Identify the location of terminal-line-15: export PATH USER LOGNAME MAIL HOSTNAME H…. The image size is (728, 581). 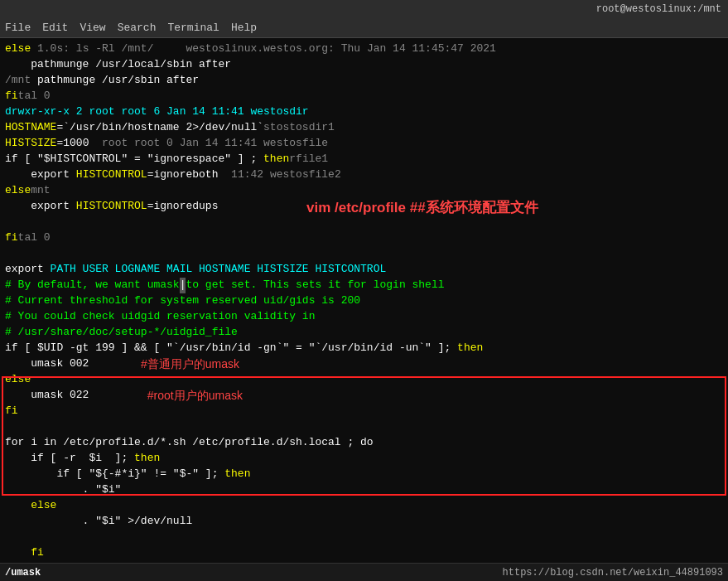
(364, 270).